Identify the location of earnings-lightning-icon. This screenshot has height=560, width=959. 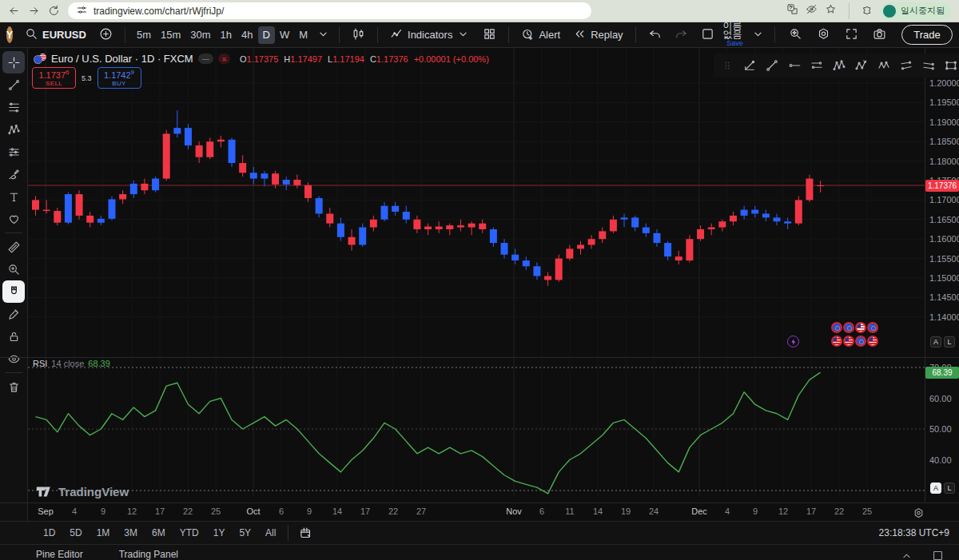
(793, 342).